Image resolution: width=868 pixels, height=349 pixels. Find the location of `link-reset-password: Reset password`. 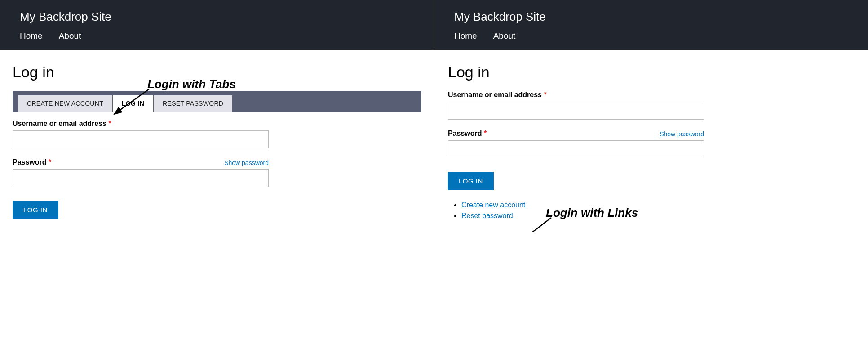

link-reset-password: Reset password is located at coordinates (487, 216).